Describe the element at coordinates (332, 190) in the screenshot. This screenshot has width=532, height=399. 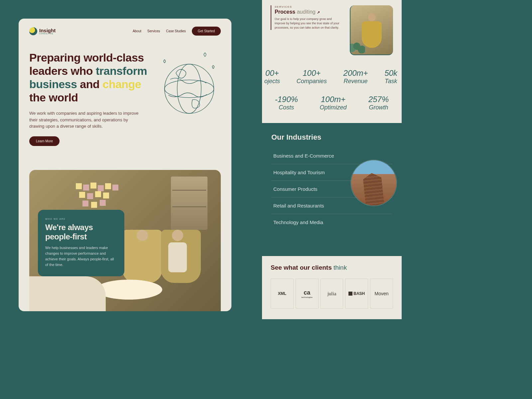
I see `industries-section: Our Industries Business and E-Commerce H…` at that location.